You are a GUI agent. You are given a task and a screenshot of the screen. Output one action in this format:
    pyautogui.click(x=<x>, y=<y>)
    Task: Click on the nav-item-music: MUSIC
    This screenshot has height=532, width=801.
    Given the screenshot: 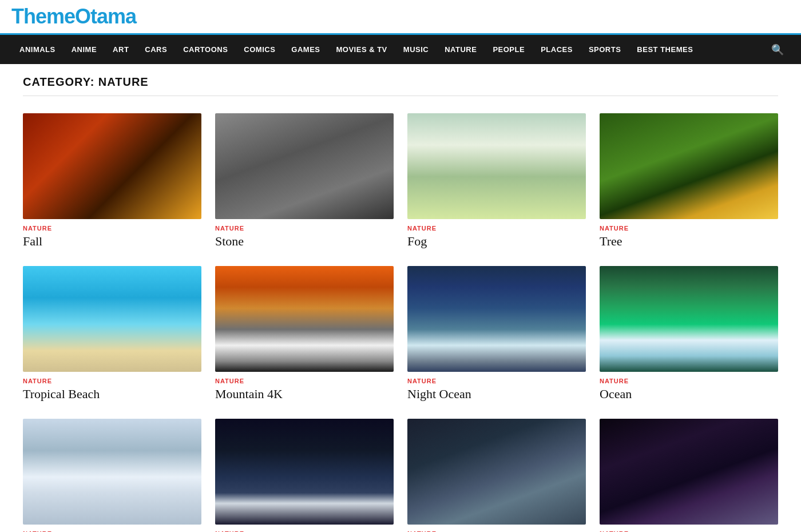 What is the action you would take?
    pyautogui.click(x=416, y=49)
    